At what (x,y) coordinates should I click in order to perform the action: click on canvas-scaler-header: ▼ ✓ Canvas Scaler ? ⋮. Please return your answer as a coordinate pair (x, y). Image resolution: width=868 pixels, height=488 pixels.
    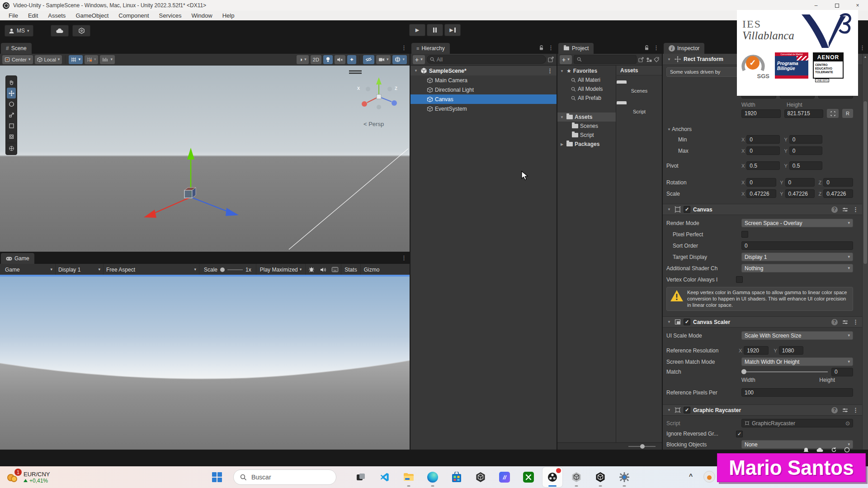
    Looking at the image, I should click on (762, 322).